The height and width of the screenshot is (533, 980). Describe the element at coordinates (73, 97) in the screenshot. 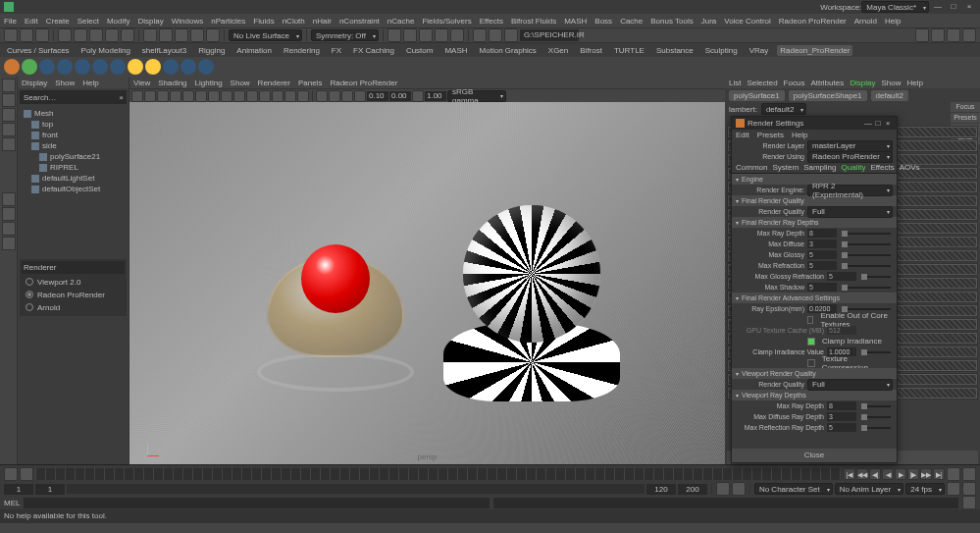

I see `outliner-search: Search…` at that location.